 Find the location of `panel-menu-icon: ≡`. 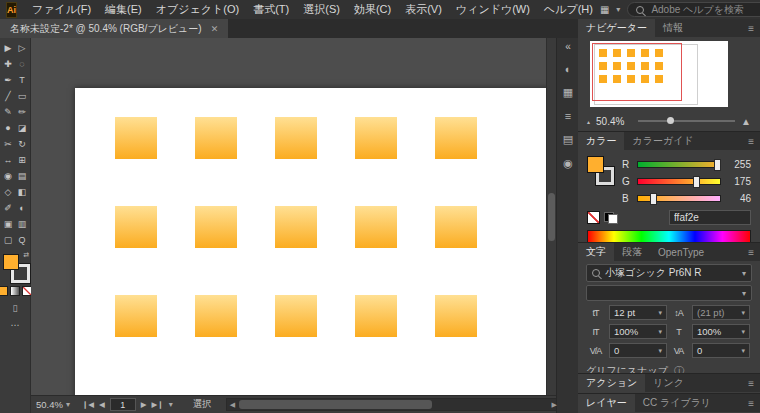

panel-menu-icon: ≡ is located at coordinates (751, 383).